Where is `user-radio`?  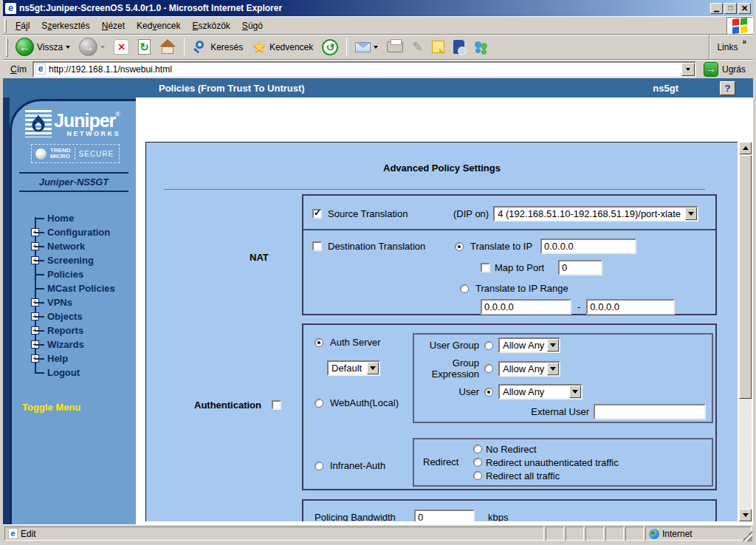 user-radio is located at coordinates (489, 392).